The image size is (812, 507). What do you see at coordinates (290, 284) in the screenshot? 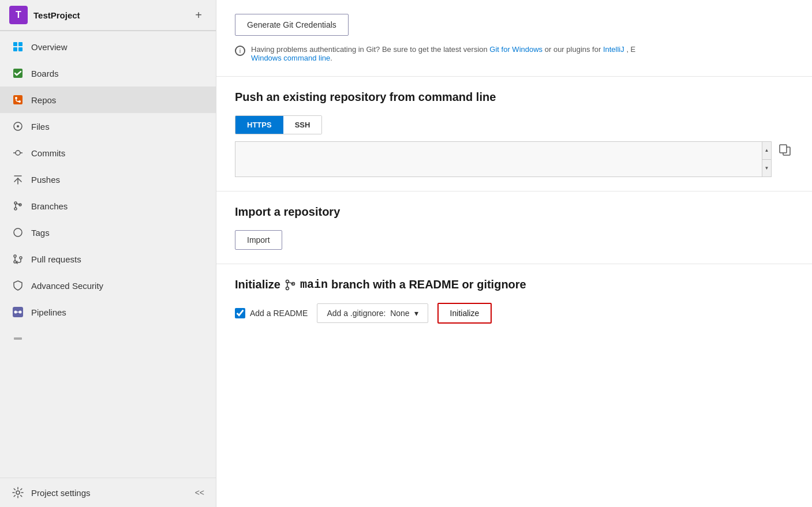
I see `branch-icon` at bounding box center [290, 284].